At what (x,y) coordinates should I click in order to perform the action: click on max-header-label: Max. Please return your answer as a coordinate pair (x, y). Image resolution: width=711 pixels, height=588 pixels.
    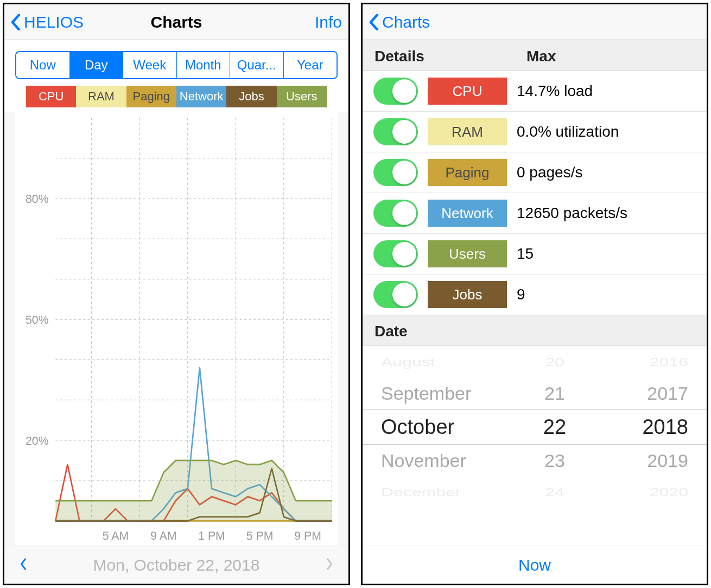
    Looking at the image, I should click on (541, 56).